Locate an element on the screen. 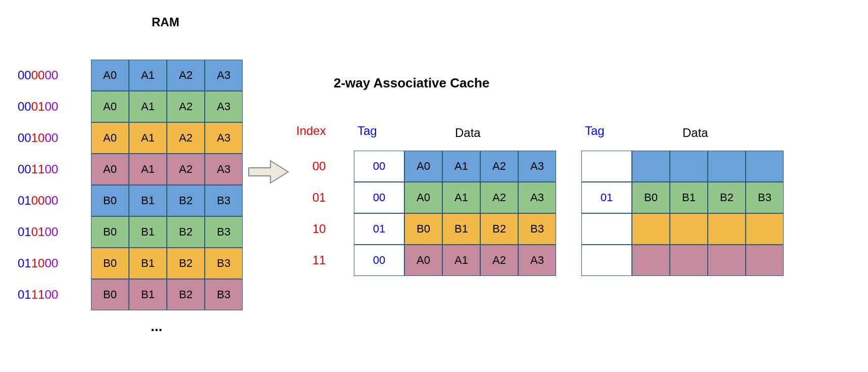  cache-way1-grid: 01B0B1B2B3 is located at coordinates (682, 213).